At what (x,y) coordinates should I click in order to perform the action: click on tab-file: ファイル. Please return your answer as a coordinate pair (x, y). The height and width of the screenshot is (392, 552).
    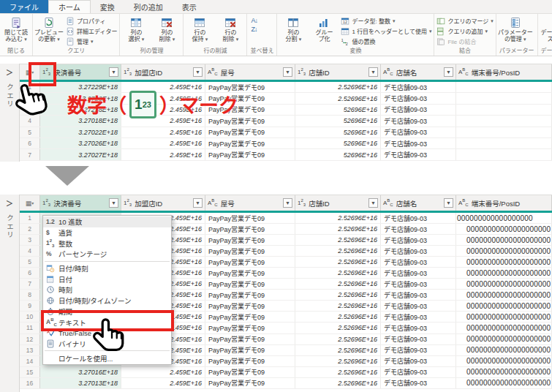
    Looking at the image, I should click on (24, 7).